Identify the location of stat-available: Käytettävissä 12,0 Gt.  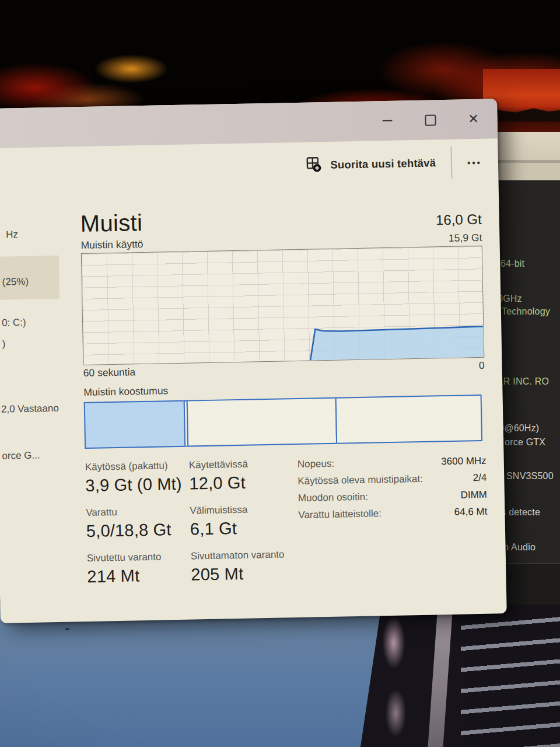
(243, 475).